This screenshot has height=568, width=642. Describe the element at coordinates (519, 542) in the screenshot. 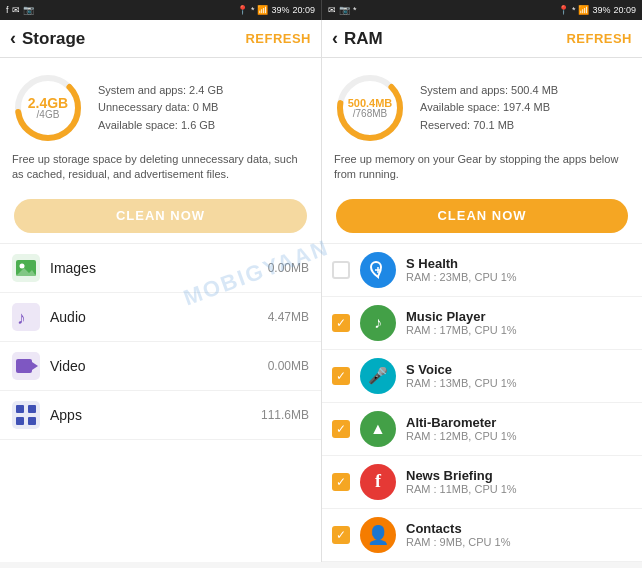

I see `contacts-ram: RAM : 9MB, CPU 1%` at that location.